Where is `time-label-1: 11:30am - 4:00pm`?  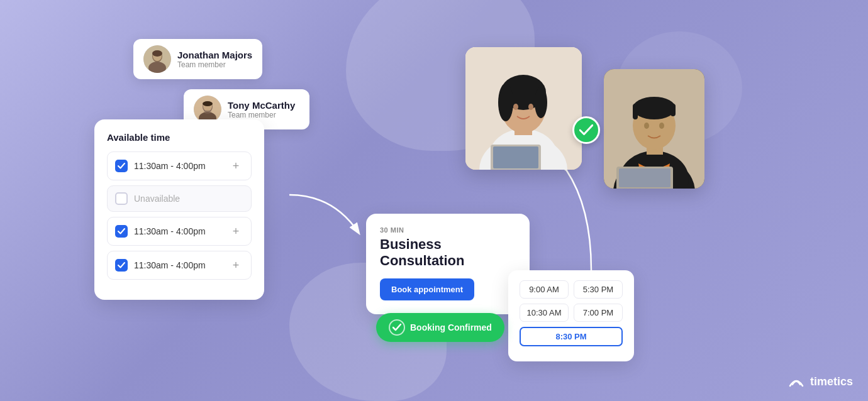
time-label-1: 11:30am - 4:00pm is located at coordinates (178, 166).